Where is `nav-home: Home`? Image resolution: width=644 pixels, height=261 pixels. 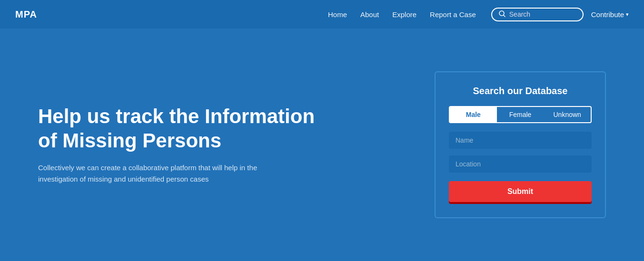
nav-home: Home is located at coordinates (337, 14).